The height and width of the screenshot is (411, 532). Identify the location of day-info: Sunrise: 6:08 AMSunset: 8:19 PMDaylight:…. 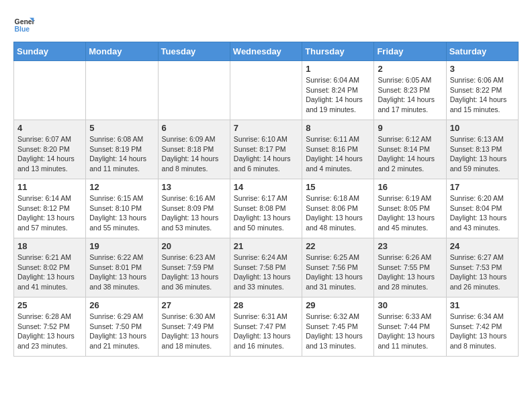
(122, 154).